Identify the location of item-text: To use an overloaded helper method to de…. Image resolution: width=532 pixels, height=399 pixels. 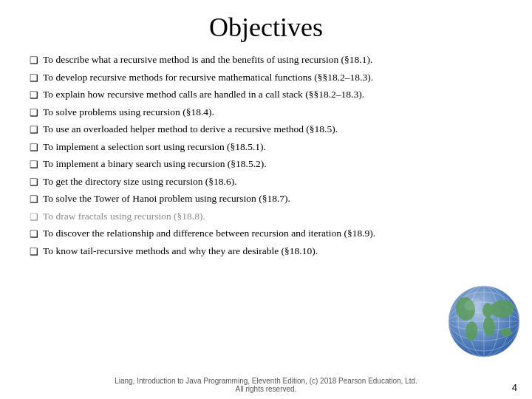
(276, 129).